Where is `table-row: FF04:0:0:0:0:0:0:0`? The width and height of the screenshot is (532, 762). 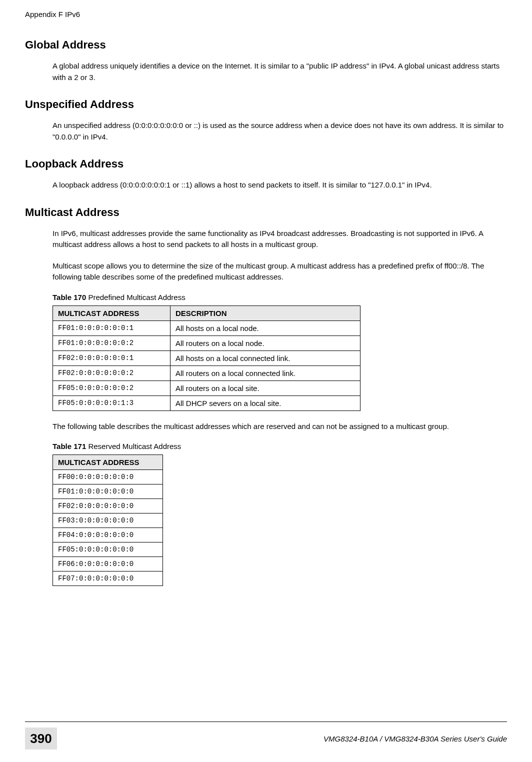
table-row: FF04:0:0:0:0:0:0:0 is located at coordinates (108, 535).